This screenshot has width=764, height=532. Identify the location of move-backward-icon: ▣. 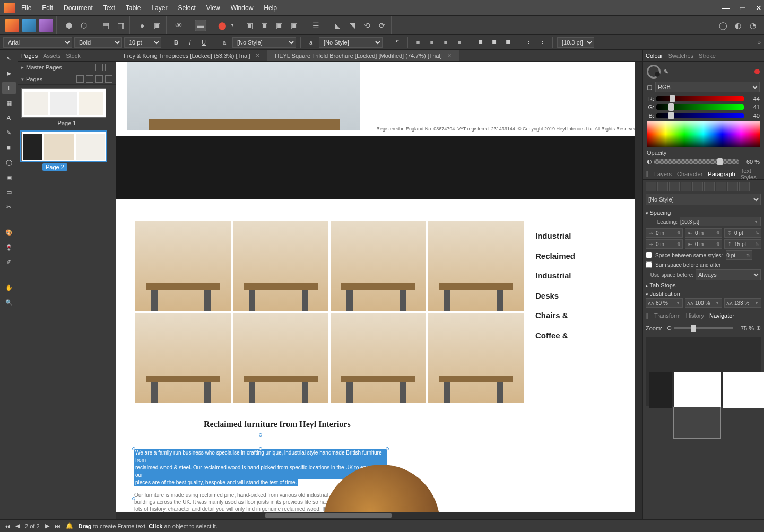
(264, 25).